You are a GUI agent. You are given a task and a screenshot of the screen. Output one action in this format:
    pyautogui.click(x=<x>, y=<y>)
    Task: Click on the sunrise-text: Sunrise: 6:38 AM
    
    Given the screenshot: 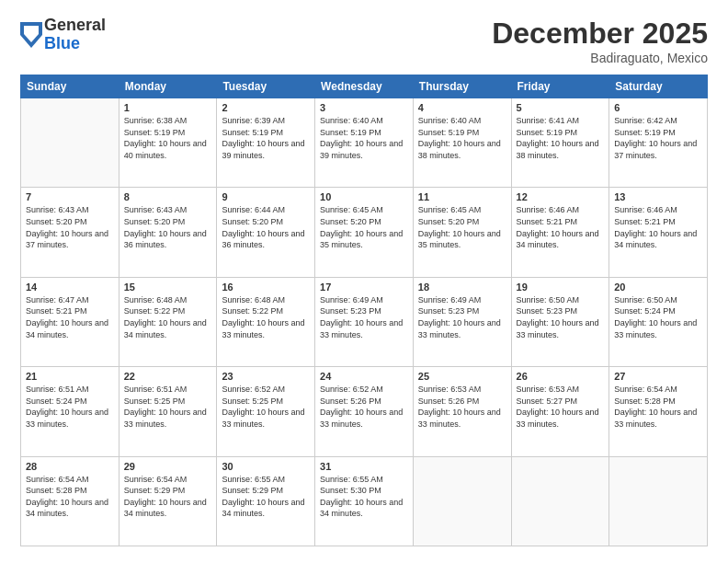 What is the action you would take?
    pyautogui.click(x=156, y=121)
    